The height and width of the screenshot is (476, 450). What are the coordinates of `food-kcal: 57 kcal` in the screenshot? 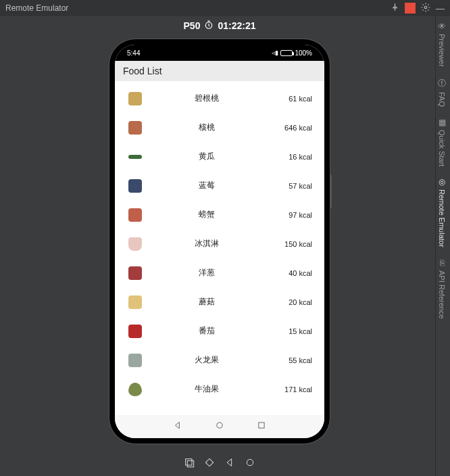 It's located at (292, 186).